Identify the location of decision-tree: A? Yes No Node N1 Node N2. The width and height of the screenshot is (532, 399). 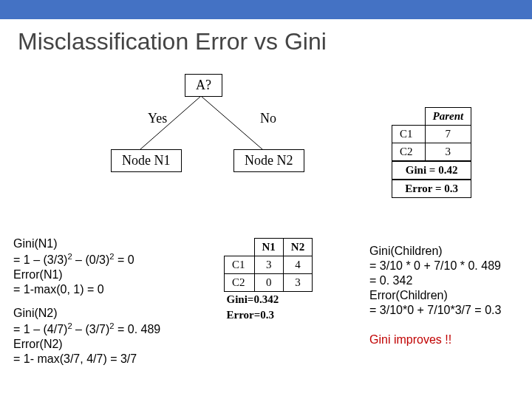
(207, 137).